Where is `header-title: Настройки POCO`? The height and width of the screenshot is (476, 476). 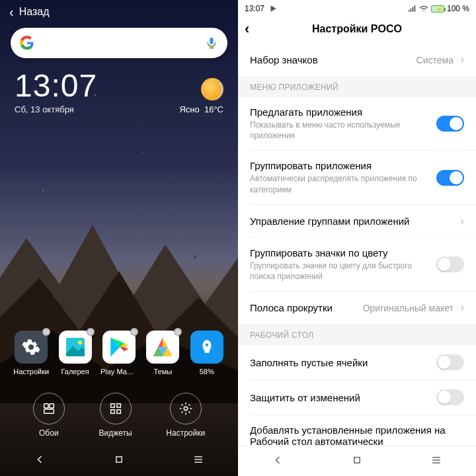 header-title: Настройки POCO is located at coordinates (357, 29).